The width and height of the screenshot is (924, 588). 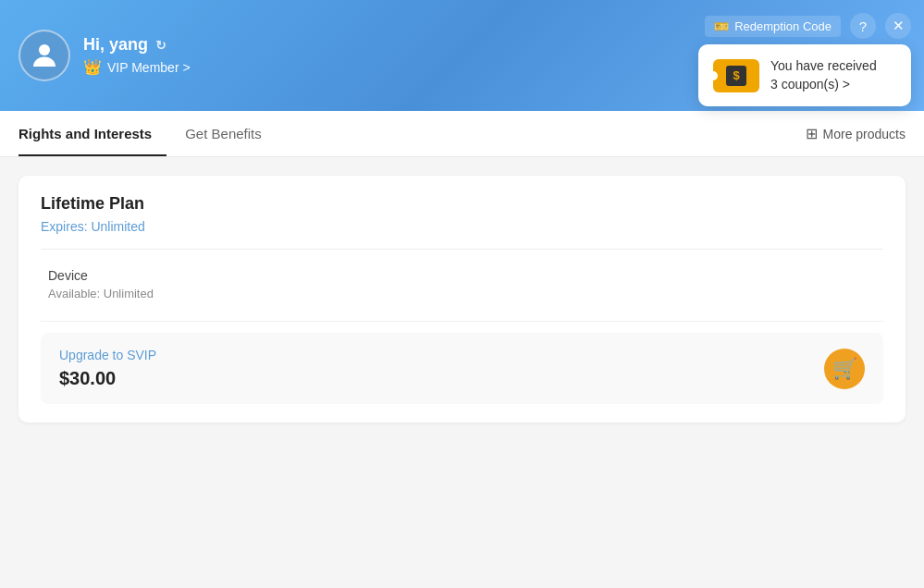 I want to click on device-label: Device, so click(x=466, y=276).